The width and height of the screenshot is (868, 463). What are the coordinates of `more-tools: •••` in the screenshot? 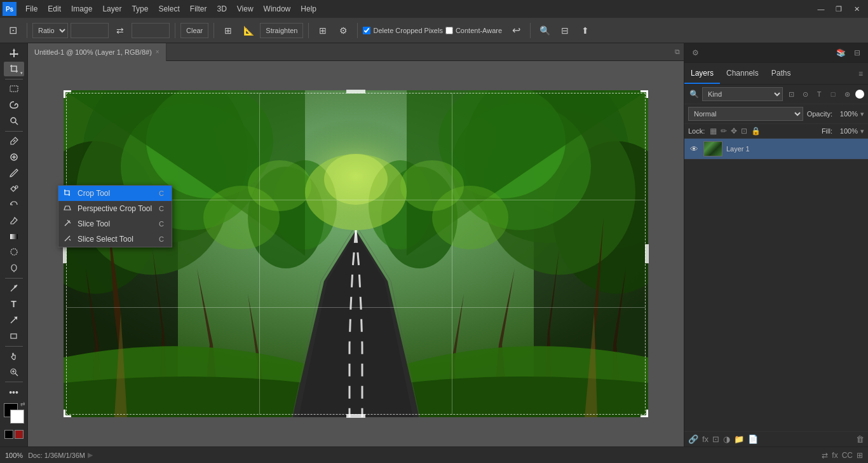 It's located at (14, 392).